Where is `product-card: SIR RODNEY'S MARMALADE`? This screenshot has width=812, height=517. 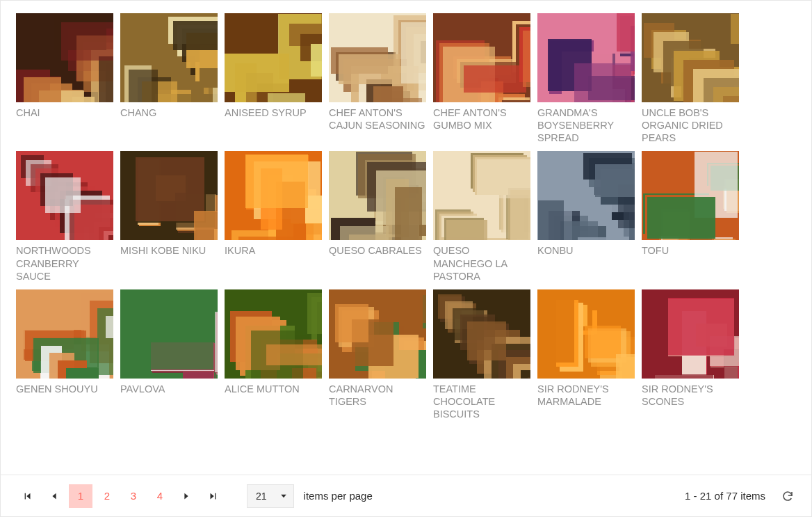 product-card: SIR RODNEY'S MARMALADE is located at coordinates (586, 349).